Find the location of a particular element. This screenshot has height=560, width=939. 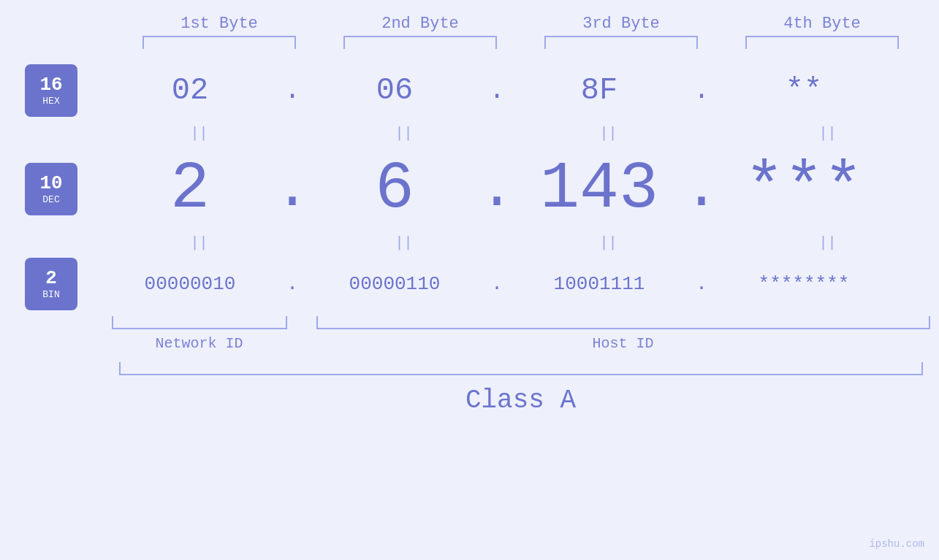

bin-b1: 00000010 is located at coordinates (190, 284).